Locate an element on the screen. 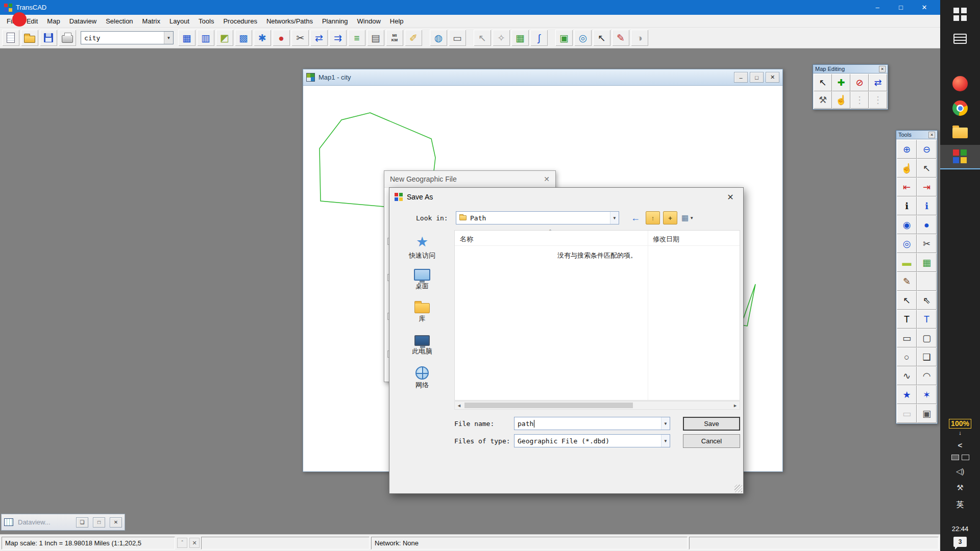 The width and height of the screenshot is (980, 551). gauge-icon: ◑ is located at coordinates (640, 38).